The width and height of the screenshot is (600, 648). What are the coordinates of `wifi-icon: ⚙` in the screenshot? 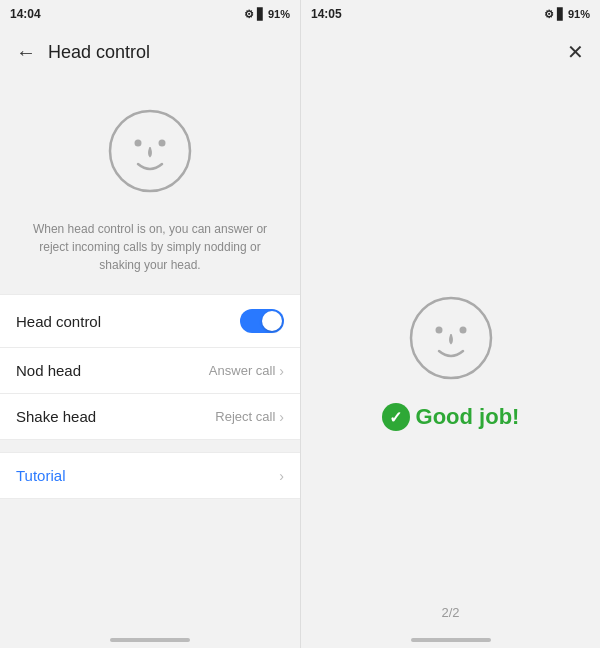 It's located at (249, 14).